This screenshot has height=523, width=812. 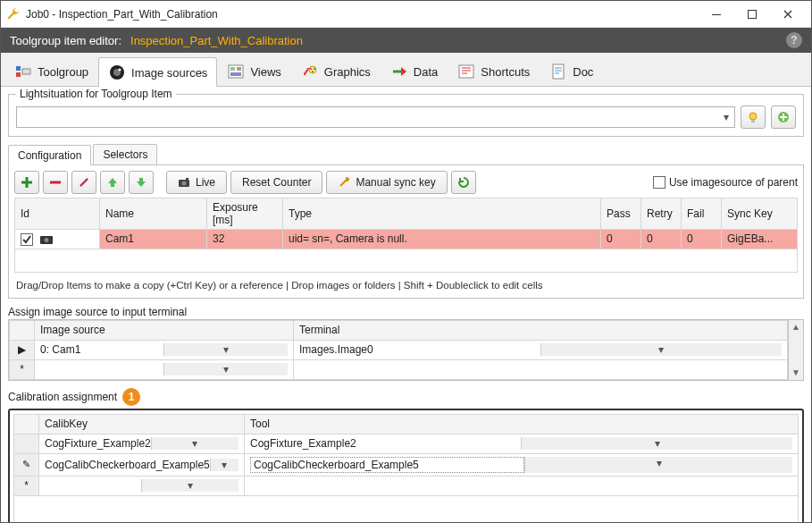 I want to click on tab-image-sources: Image sources, so click(x=157, y=72).